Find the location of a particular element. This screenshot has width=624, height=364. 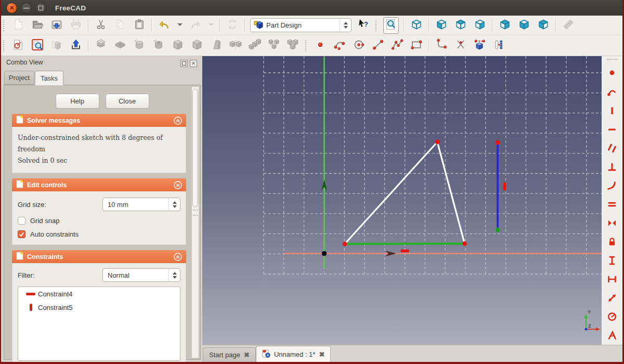

create-rectangle-button is located at coordinates (417, 46).